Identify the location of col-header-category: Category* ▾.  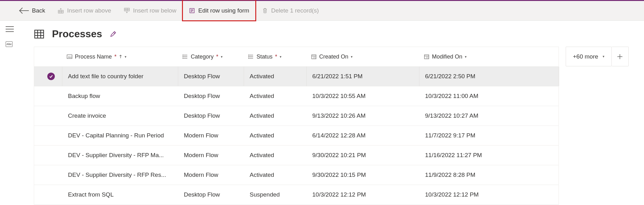
(211, 57).